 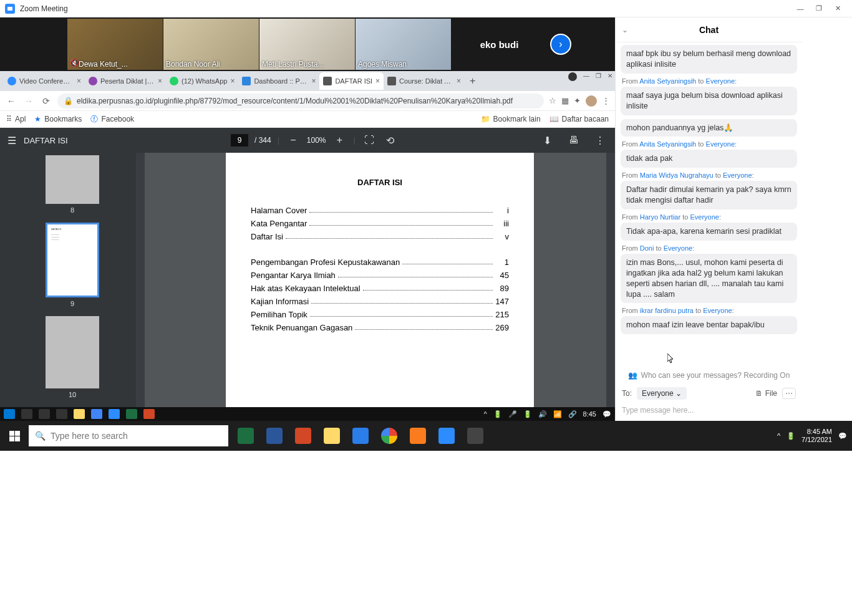 I want to click on close-button: ✕, so click(x=838, y=9).